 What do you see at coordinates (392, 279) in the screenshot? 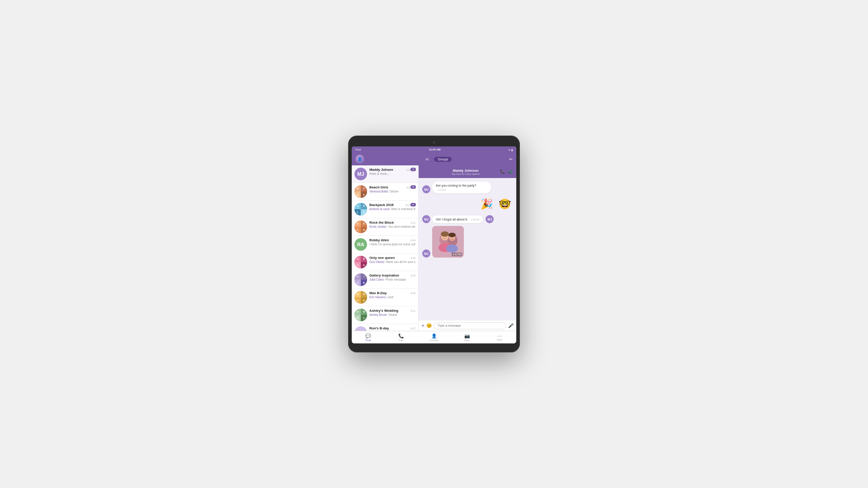
I see `conv-preview-gallery-inspiration: Julia Calvo: Photo message` at bounding box center [392, 279].